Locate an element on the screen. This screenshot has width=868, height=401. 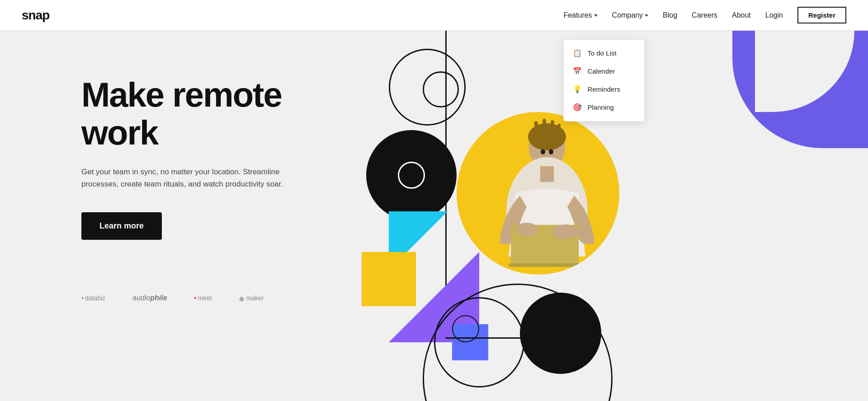
about-link: About is located at coordinates (741, 15).